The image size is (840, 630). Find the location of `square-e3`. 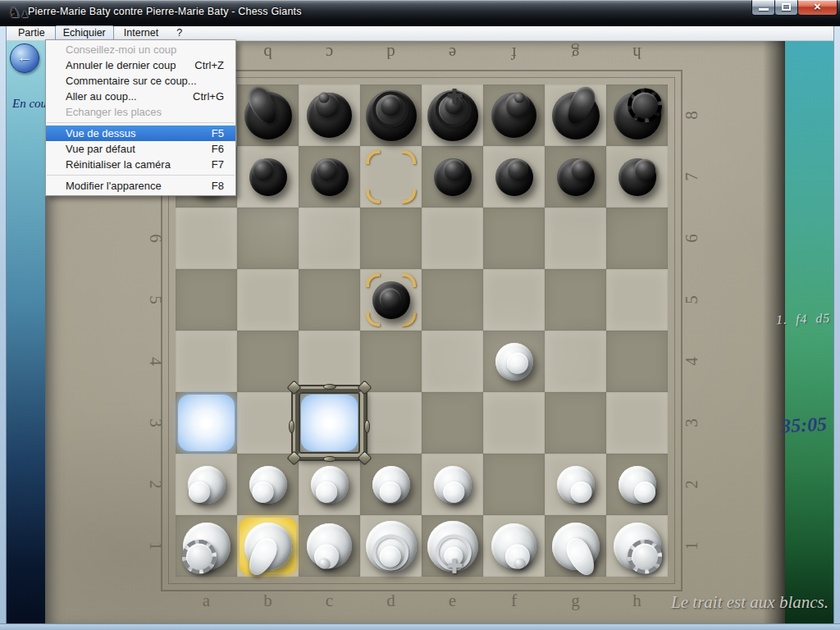

square-e3 is located at coordinates (453, 423).